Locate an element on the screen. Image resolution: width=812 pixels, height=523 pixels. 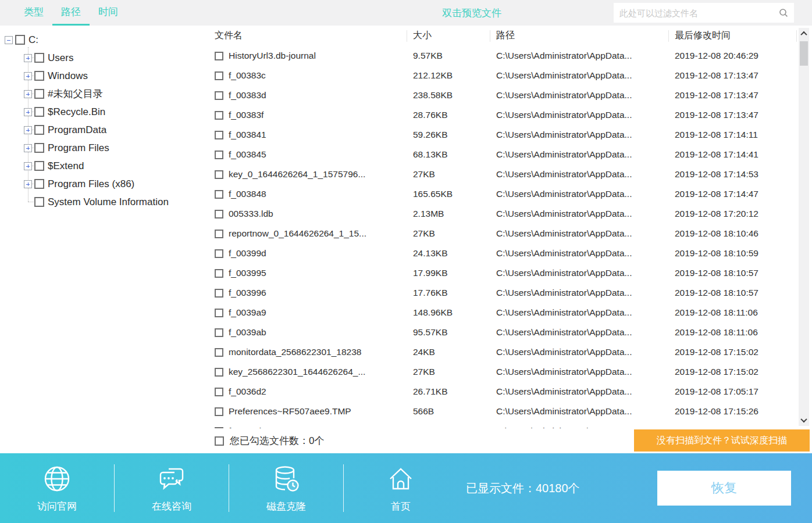
table-row: f_00383d238.58KBC:\Users\Administrator\A… is located at coordinates (510, 95).